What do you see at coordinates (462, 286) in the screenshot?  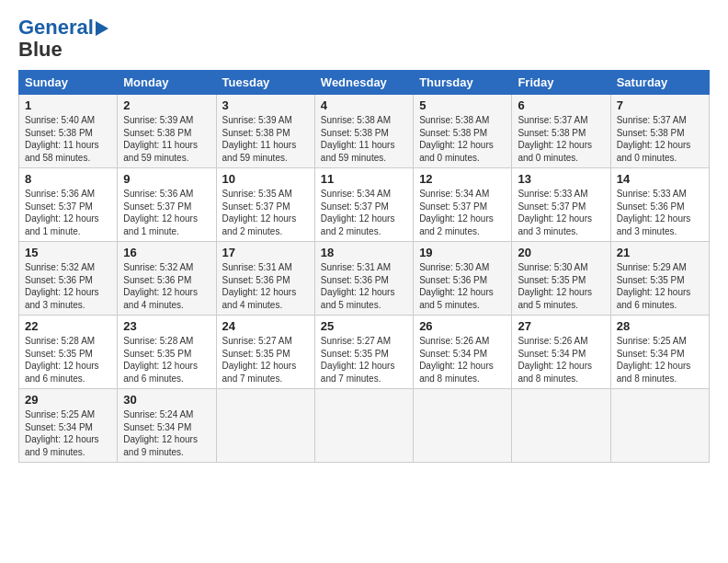 I see `day-info: Sunrise: 5:30 AM Sunset: 5:36 PM Dayligh…` at bounding box center [462, 286].